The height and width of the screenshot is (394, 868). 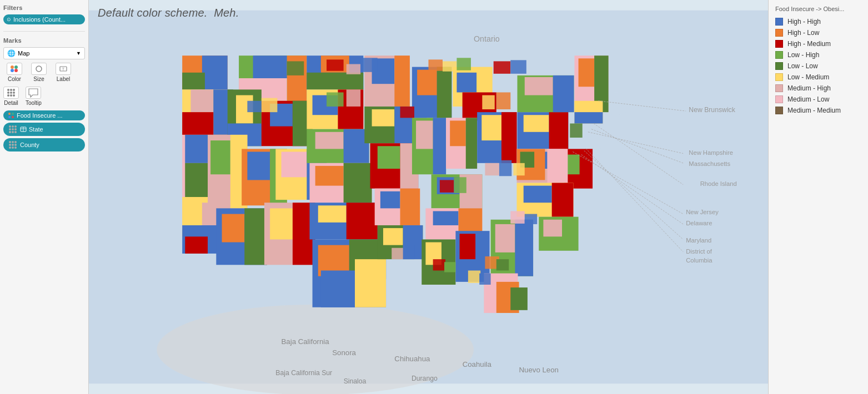 What do you see at coordinates (819, 33) in the screenshot?
I see `legend-item-1: High - Low` at bounding box center [819, 33].